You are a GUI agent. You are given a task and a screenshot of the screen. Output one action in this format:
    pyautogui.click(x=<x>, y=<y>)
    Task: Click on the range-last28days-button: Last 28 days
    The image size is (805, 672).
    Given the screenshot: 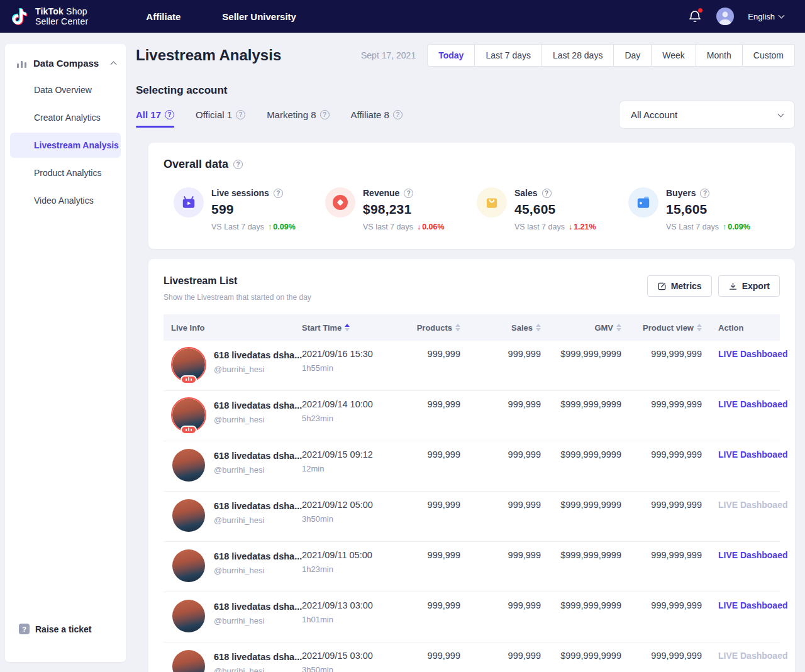 What is the action you would take?
    pyautogui.click(x=577, y=55)
    